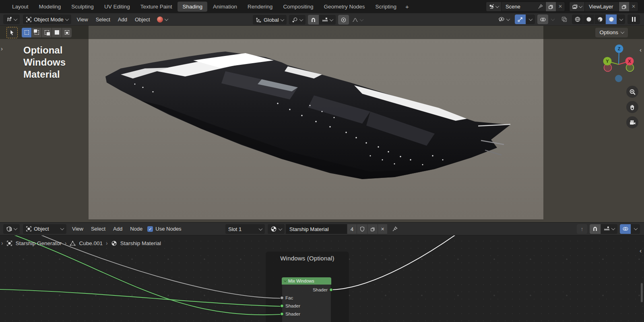 The image size is (644, 322). What do you see at coordinates (362, 229) in the screenshot?
I see `fake-user-button` at bounding box center [362, 229].